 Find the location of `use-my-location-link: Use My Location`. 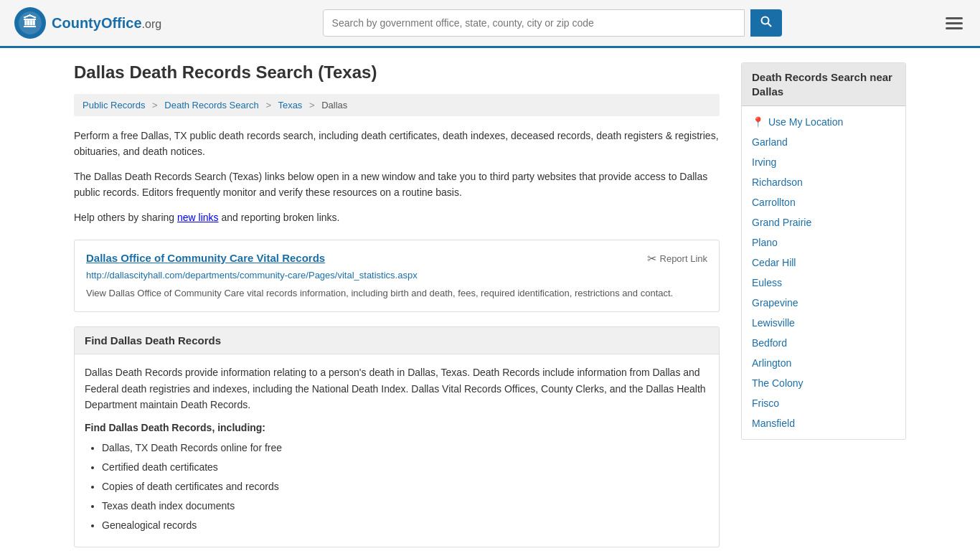

use-my-location-link: Use My Location is located at coordinates (806, 122).